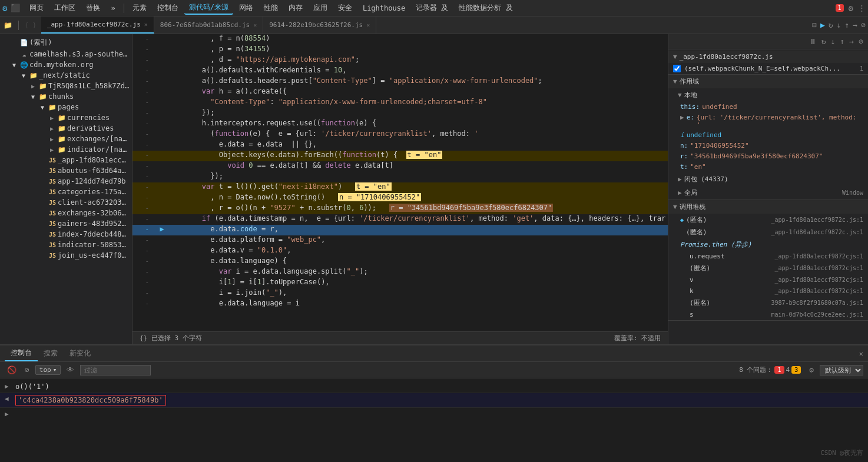  What do you see at coordinates (768, 95) in the screenshot?
I see `local-header: ▼ 本地` at bounding box center [768, 95].